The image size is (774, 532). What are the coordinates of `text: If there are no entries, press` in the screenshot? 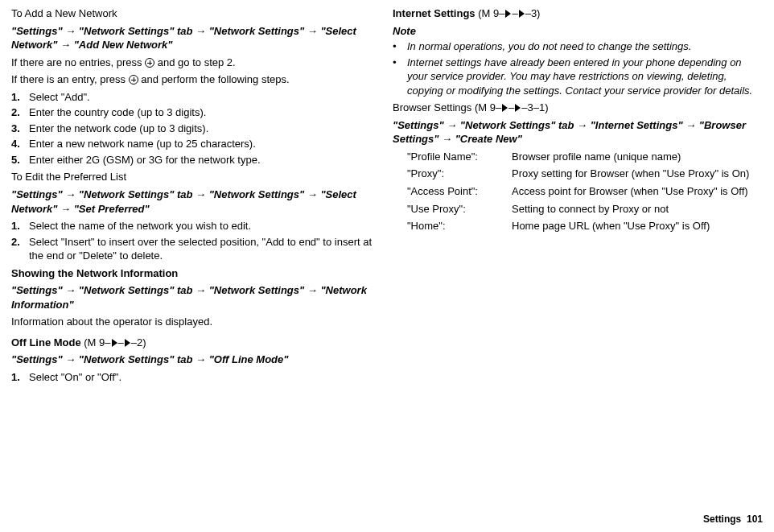 It's located at (78, 63).